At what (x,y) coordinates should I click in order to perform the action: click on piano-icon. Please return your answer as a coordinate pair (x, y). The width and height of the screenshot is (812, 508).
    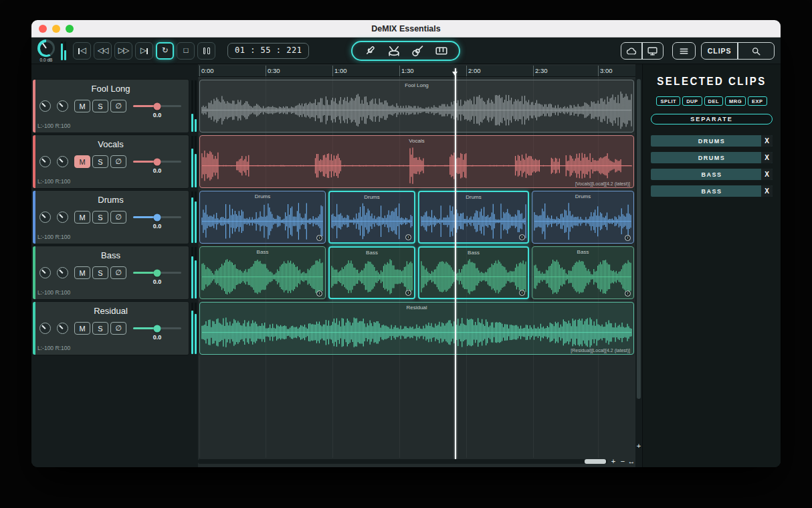
    Looking at the image, I should click on (441, 51).